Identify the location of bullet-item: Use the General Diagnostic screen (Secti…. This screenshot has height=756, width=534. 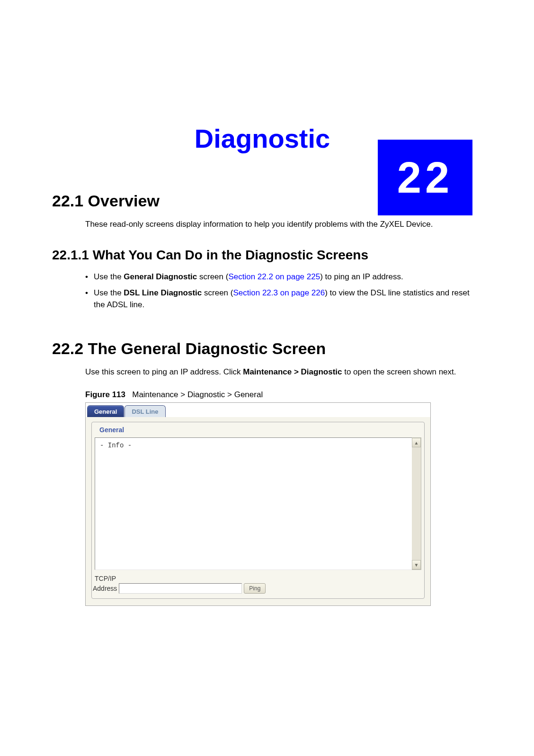
(279, 277).